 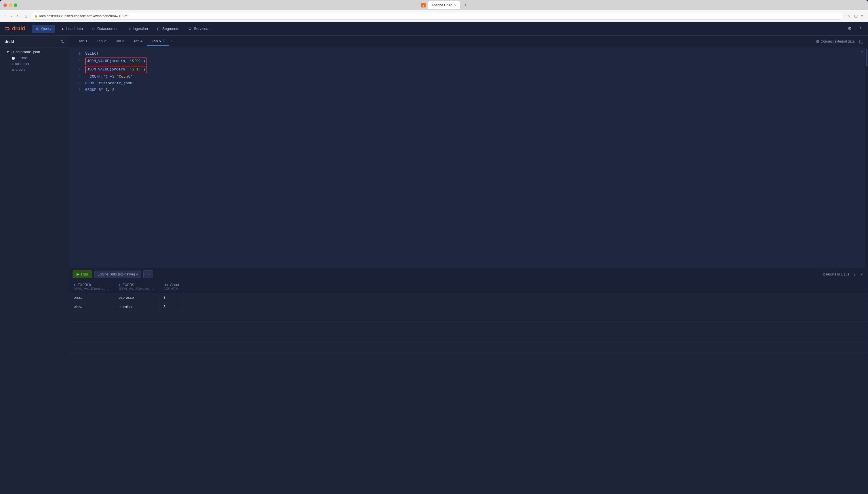 What do you see at coordinates (854, 28) in the screenshot?
I see `nav-right: ⚙ ?` at bounding box center [854, 28].